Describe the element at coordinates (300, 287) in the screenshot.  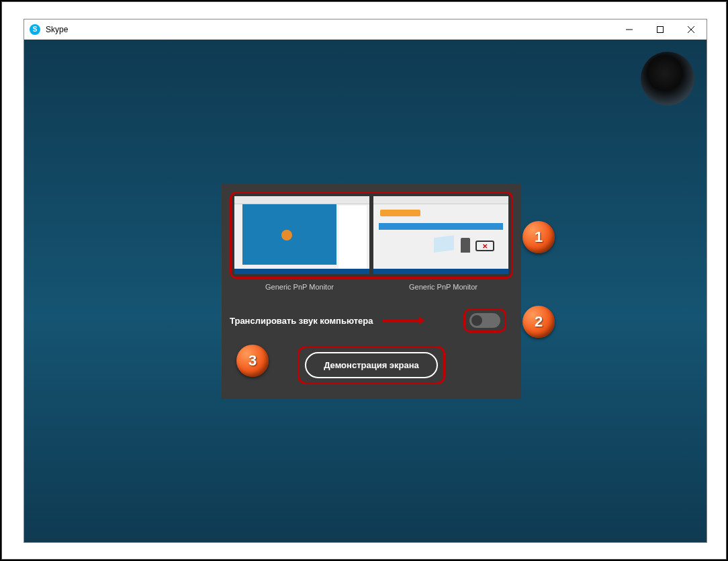
I see `monitor-label-1: Generic PnP Monitor` at that location.